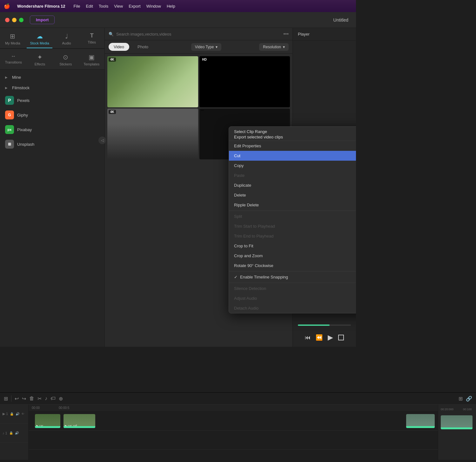 The width and height of the screenshot is (476, 462). Describe the element at coordinates (42, 20) in the screenshot. I see `import-button: Import` at that location.